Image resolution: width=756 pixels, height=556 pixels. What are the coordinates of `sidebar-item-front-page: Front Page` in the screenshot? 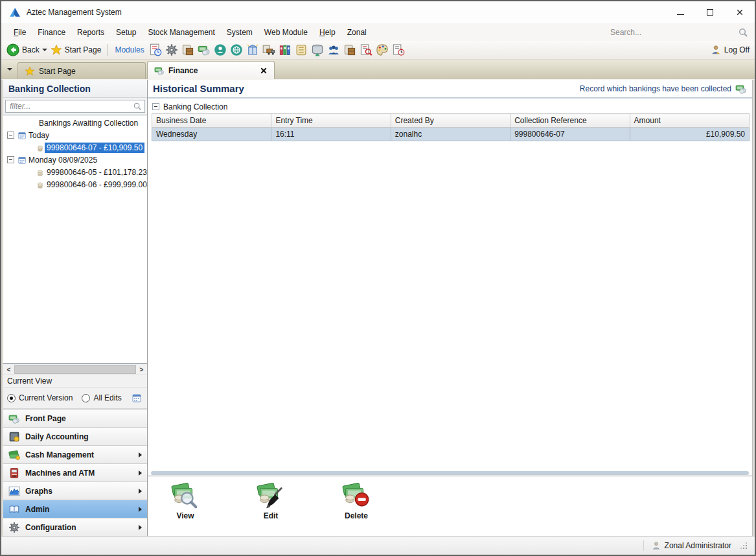 It's located at (75, 418).